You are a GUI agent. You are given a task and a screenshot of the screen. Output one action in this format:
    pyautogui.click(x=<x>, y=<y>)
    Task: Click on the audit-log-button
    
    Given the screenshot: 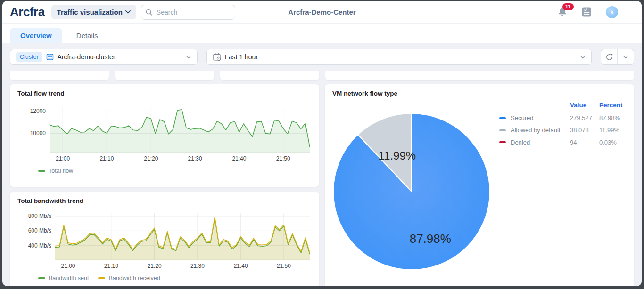 What is the action you would take?
    pyautogui.click(x=586, y=12)
    